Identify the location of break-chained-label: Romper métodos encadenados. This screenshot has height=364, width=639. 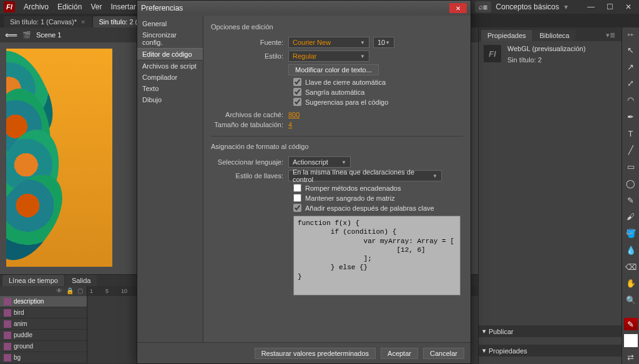
(353, 188).